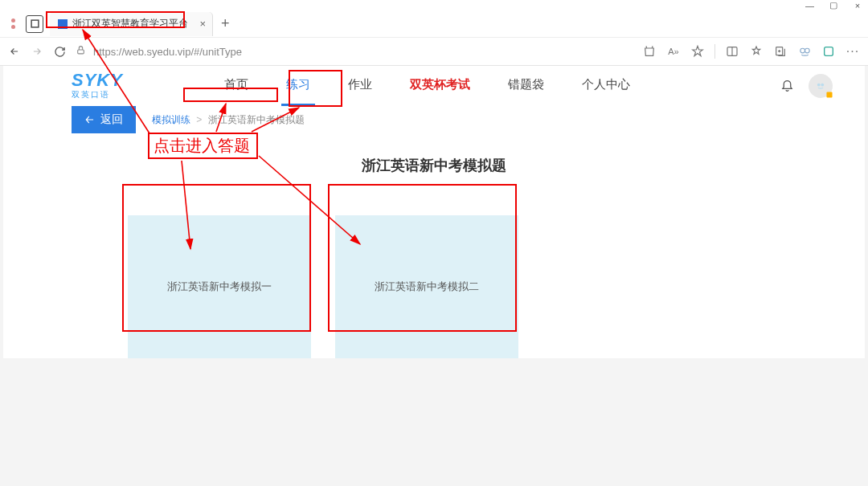 Image resolution: width=868 pixels, height=486 pixels. What do you see at coordinates (13, 24) in the screenshot?
I see `browser-menu-icon` at bounding box center [13, 24].